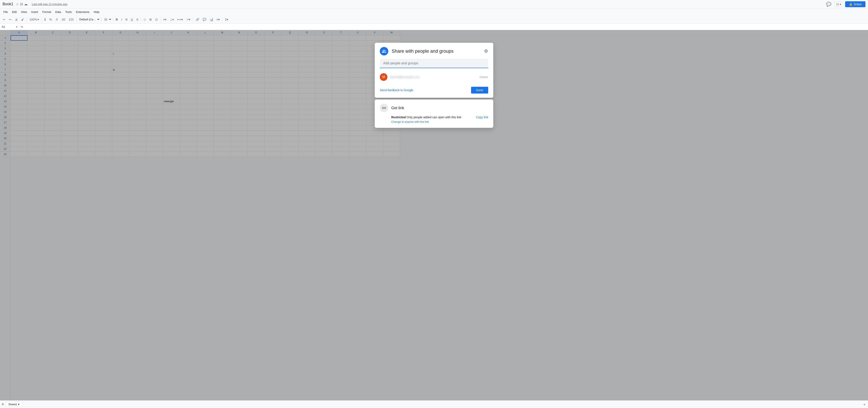 The height and width of the screenshot is (408, 868). What do you see at coordinates (18, 4) in the screenshot?
I see `star-icon: ☆` at bounding box center [18, 4].